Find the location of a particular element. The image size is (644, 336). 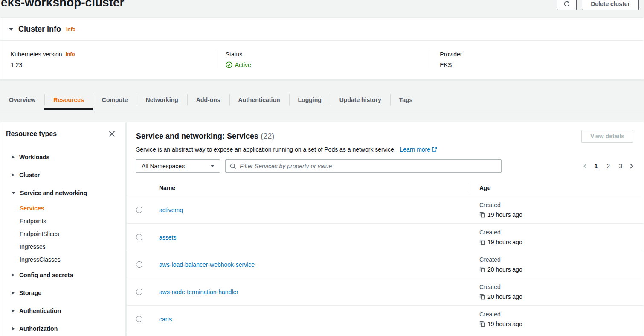

table-row: aws-node-termination-handler Created 20 … is located at coordinates (386, 292).